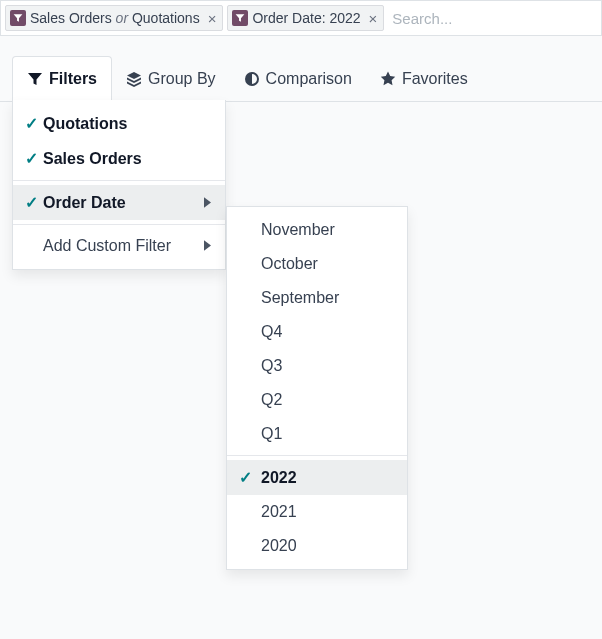 The image size is (602, 639). What do you see at coordinates (290, 264) in the screenshot?
I see `submenu-label: October` at bounding box center [290, 264].